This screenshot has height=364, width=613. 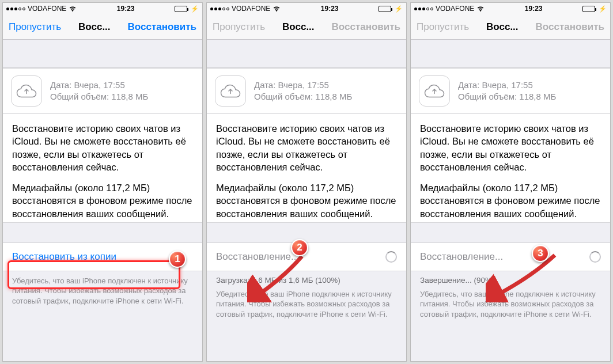 I want to click on finishing-progress: Завершение... (90%), so click(x=510, y=278).